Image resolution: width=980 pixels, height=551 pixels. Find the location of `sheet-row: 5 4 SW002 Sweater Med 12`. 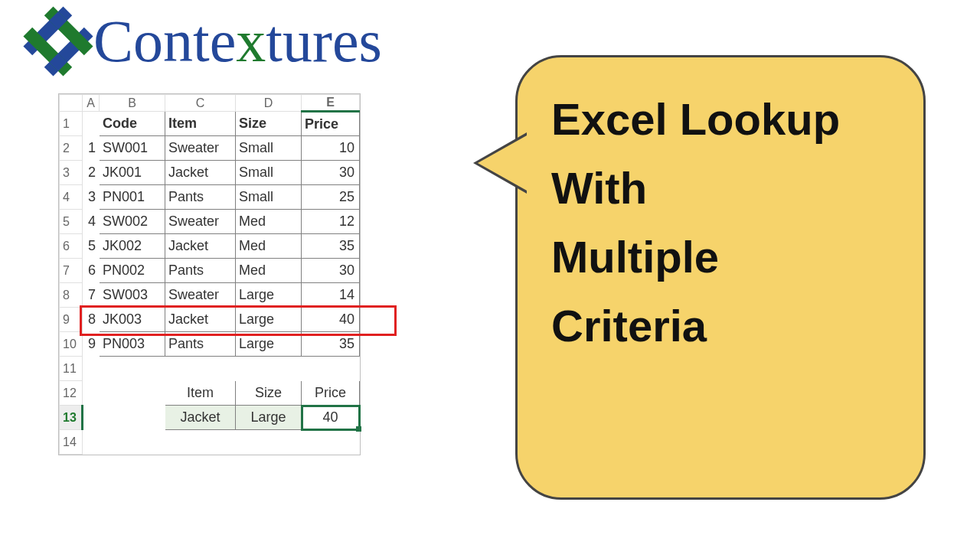

sheet-row: 5 4 SW002 Sweater Med 12 is located at coordinates (210, 222).